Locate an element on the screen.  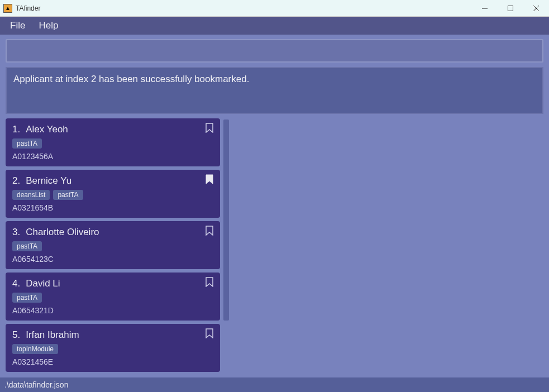
card-name: David Li is located at coordinates (42, 284).